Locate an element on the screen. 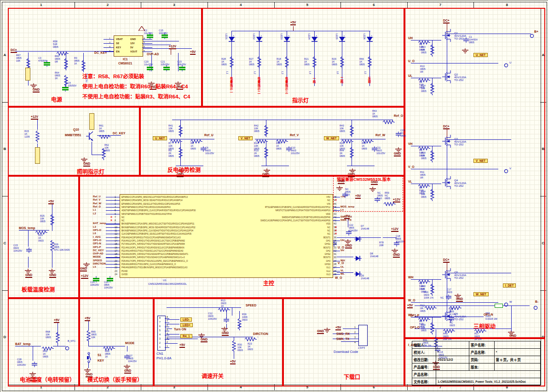  net-label: UL is located at coordinates (410, 75).